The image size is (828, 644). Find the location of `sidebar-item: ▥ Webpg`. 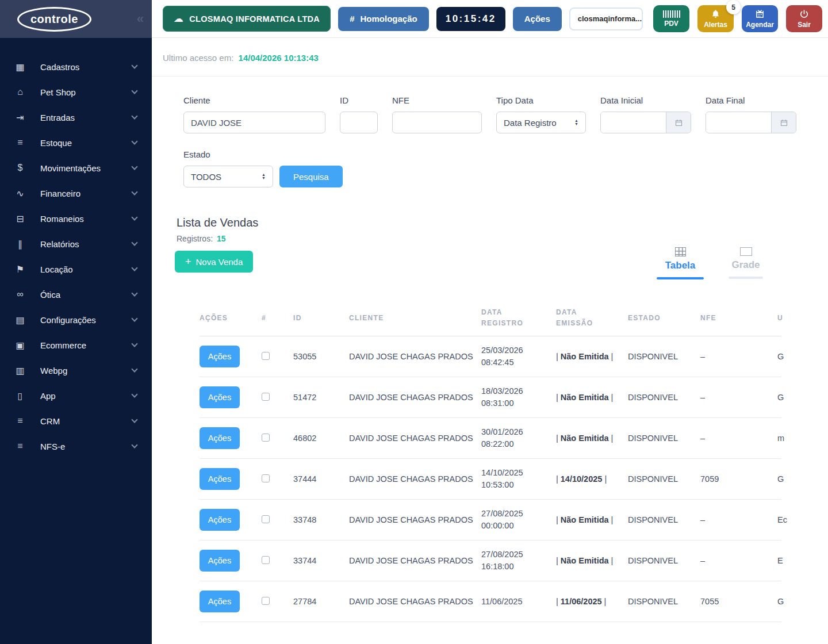

sidebar-item: ▥ Webpg is located at coordinates (76, 370).